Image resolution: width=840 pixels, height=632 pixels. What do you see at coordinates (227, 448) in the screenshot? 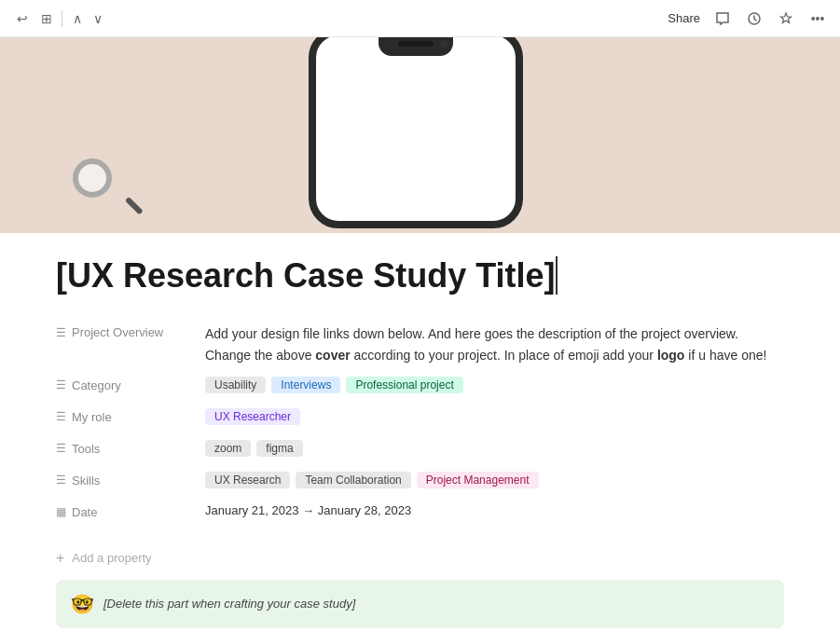
I see `tag-zoom: zoom` at bounding box center [227, 448].